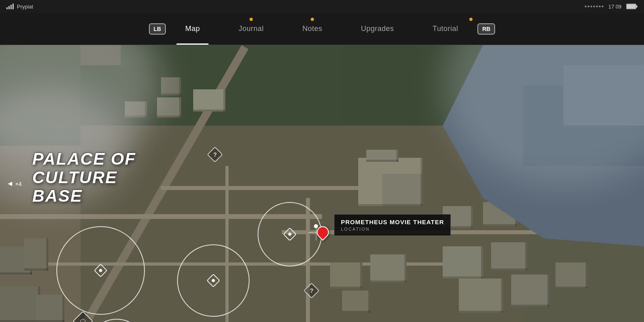 Image resolution: width=644 pixels, height=322 pixels. What do you see at coordinates (445, 29) in the screenshot?
I see `tab-tutorial: Tutorial` at bounding box center [445, 29].